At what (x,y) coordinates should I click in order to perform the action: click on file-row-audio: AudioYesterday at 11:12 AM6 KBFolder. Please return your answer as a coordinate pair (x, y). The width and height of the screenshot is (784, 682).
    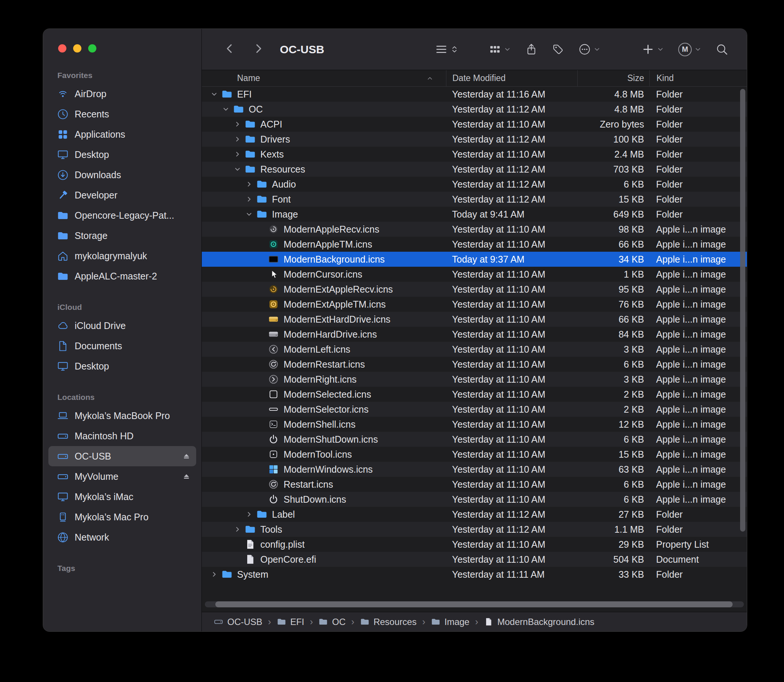
    Looking at the image, I should click on (474, 184).